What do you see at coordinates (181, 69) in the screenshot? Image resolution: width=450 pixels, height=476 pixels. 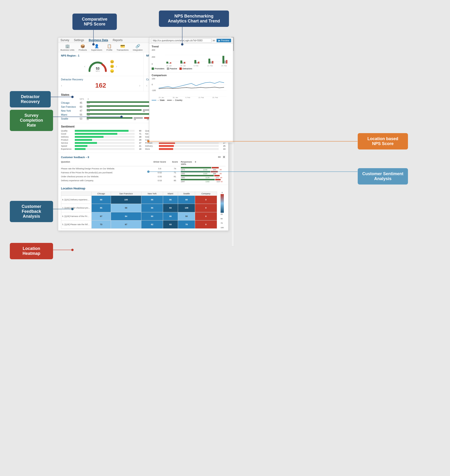 I see `detractors-dot` at bounding box center [181, 69].